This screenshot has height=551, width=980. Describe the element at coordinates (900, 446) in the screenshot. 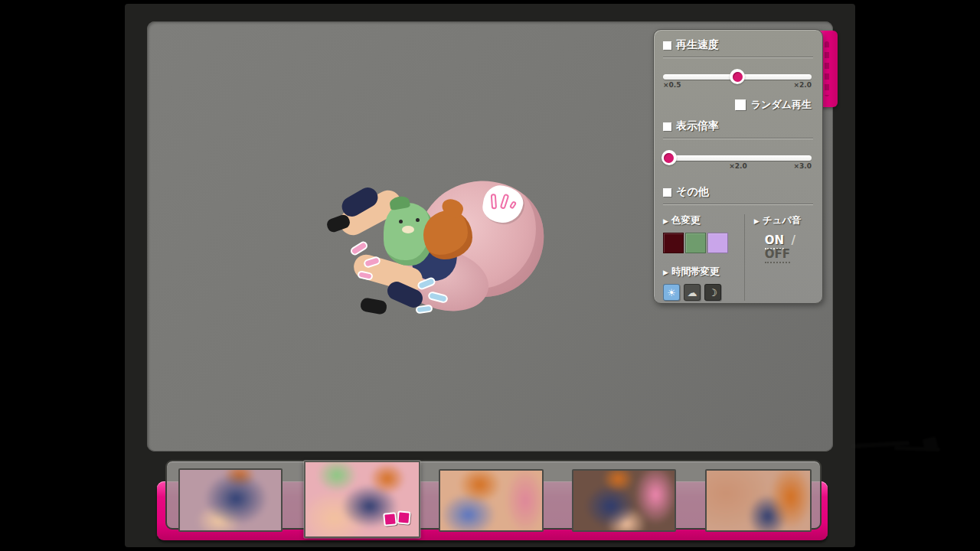

I see `watermark` at that location.